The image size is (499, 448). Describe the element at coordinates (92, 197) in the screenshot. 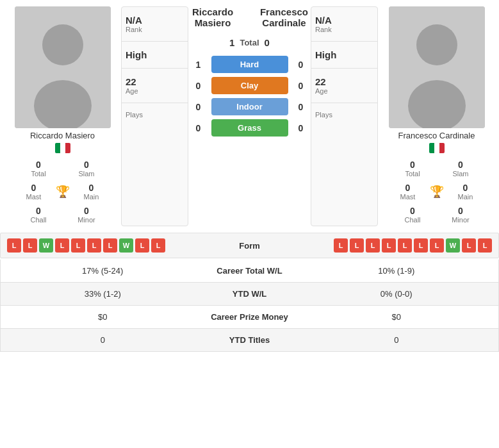

I see `player1-main-lbl: Main` at that location.